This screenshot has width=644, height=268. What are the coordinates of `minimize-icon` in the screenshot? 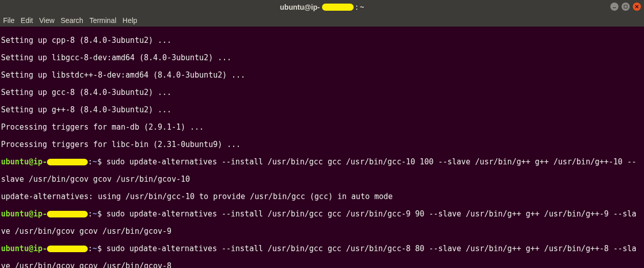 It's located at (614, 7).